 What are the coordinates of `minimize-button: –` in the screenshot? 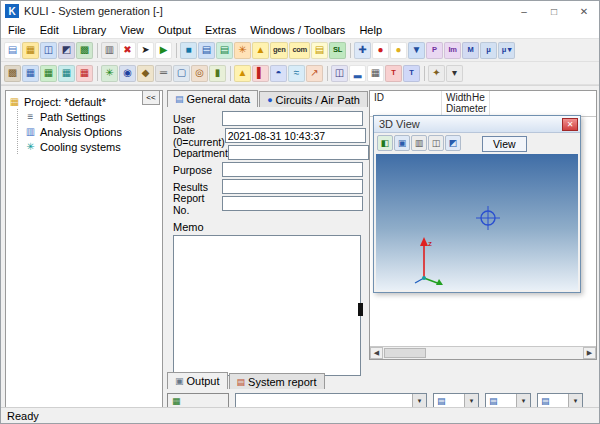 It's located at (524, 11).